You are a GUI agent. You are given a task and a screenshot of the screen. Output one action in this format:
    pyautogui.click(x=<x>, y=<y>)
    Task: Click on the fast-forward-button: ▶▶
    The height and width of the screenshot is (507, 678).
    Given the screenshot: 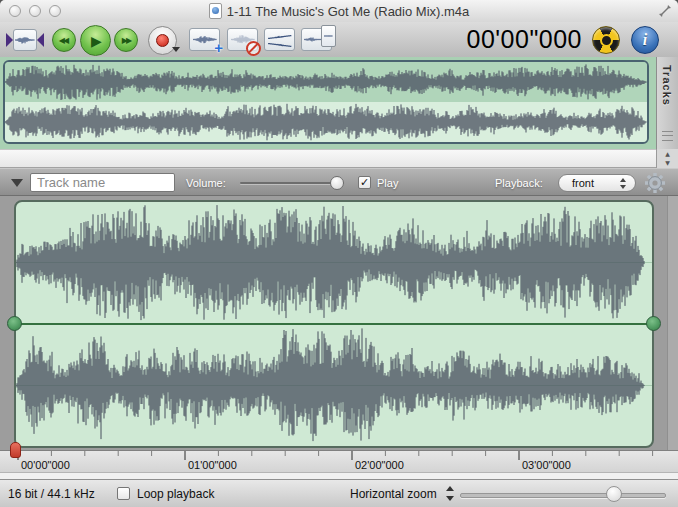 What is the action you would take?
    pyautogui.click(x=126, y=40)
    